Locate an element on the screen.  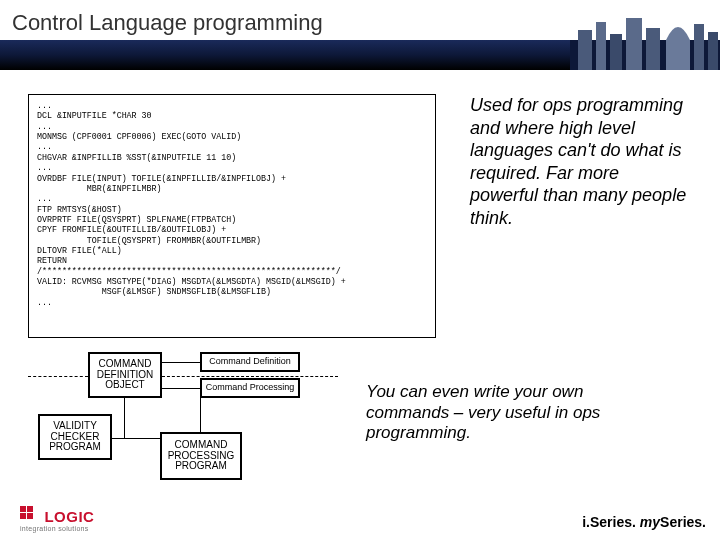
command-diagram: COMMAND DEFINITION OBJECT Command Defini… is located at coordinates (183, 417).